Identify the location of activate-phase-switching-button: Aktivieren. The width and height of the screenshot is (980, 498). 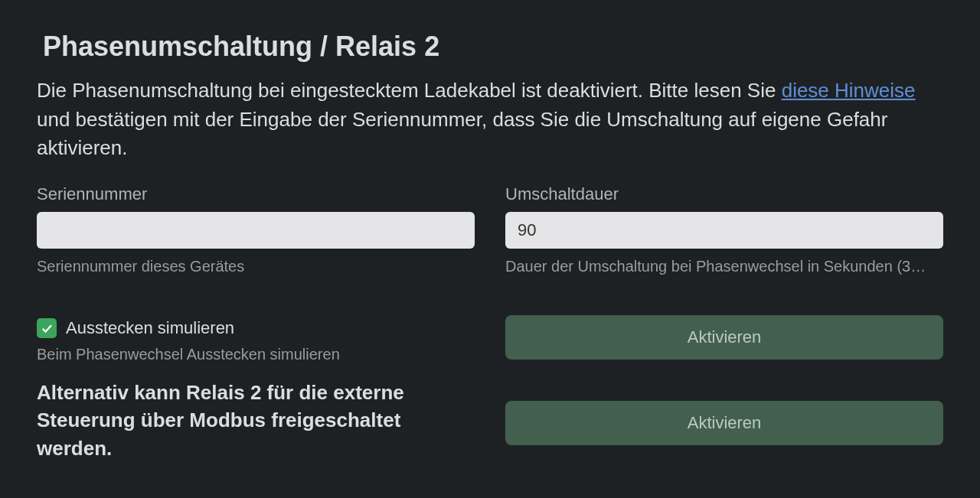
(724, 337).